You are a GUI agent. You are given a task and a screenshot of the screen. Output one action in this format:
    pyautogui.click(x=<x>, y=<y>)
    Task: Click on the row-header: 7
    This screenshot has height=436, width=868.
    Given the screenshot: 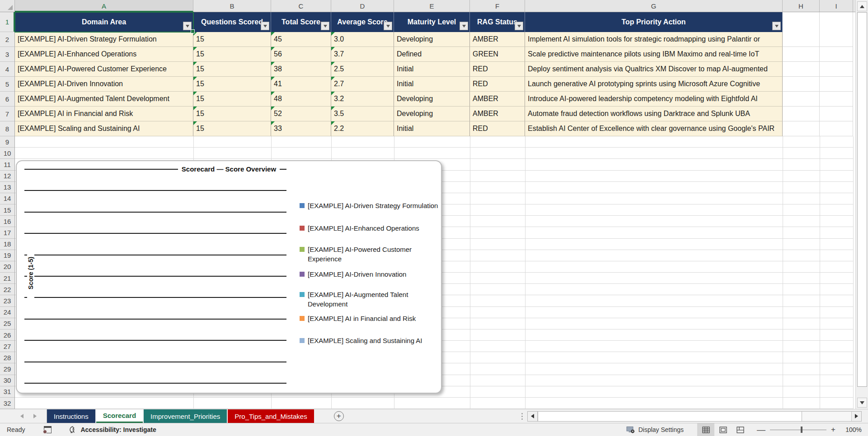 What is the action you would take?
    pyautogui.click(x=7, y=114)
    